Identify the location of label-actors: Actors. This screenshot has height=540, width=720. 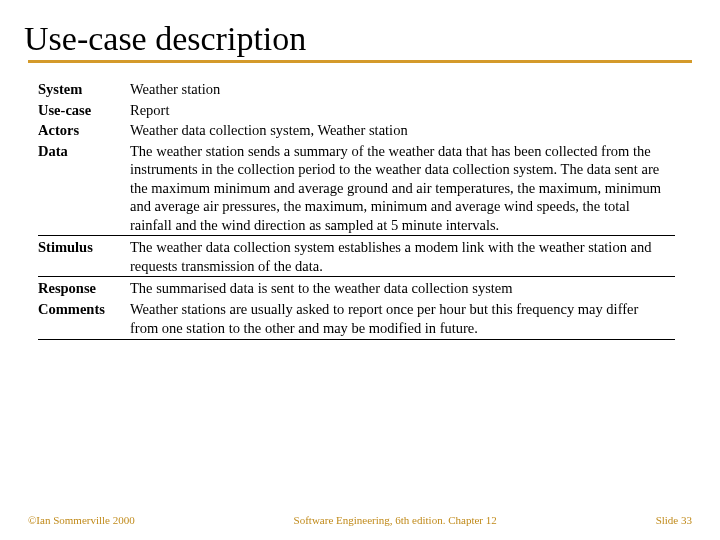
(84, 130).